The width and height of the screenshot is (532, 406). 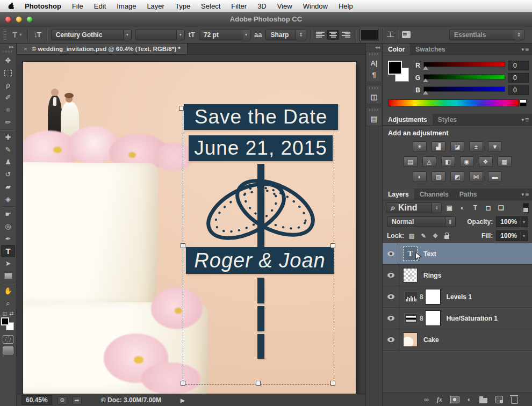 I want to click on menu-select: Select, so click(x=211, y=6).